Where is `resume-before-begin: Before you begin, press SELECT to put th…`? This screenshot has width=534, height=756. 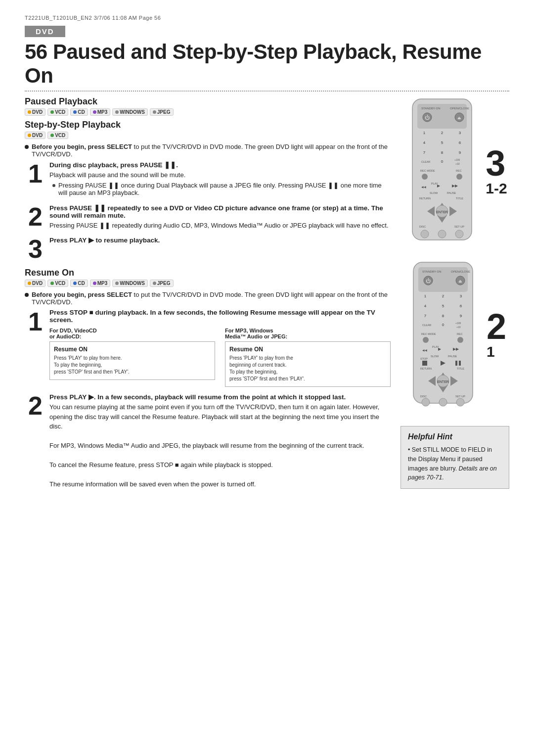 resume-before-begin: Before you begin, press SELECT to put th… is located at coordinates (208, 298).